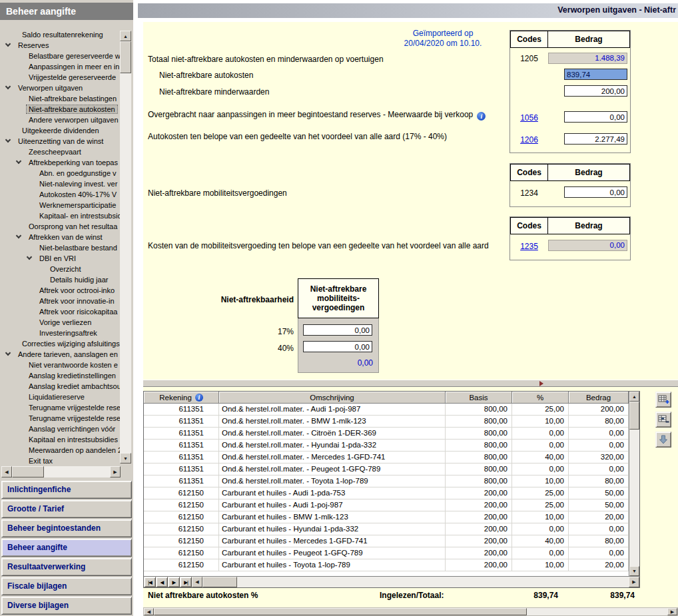  I want to click on next-record-button: ▶, so click(174, 582).